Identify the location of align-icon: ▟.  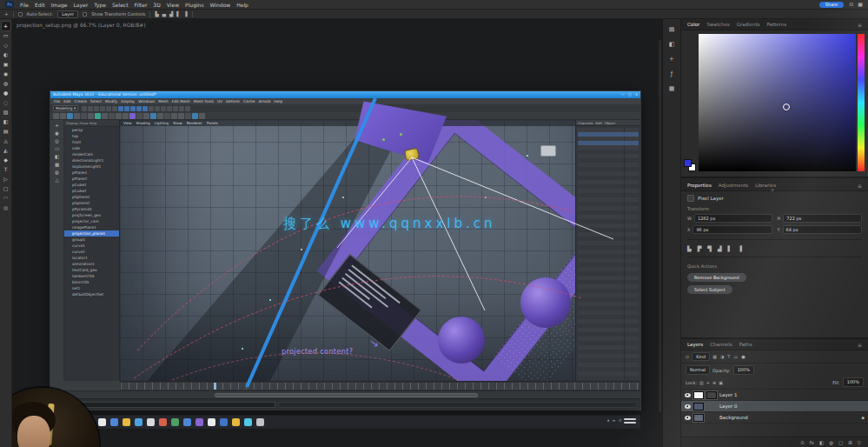
(719, 249).